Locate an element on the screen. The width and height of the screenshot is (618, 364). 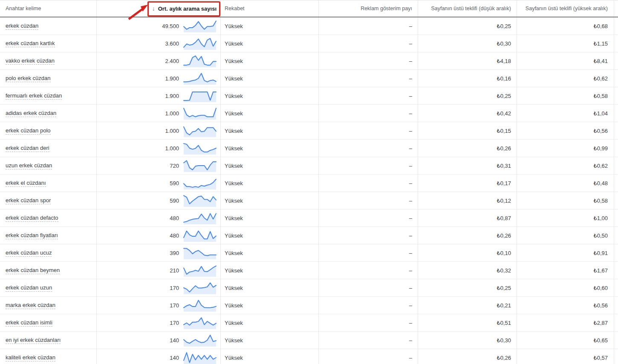
keyword-link: uzun erkek cüzdan is located at coordinates (29, 166).